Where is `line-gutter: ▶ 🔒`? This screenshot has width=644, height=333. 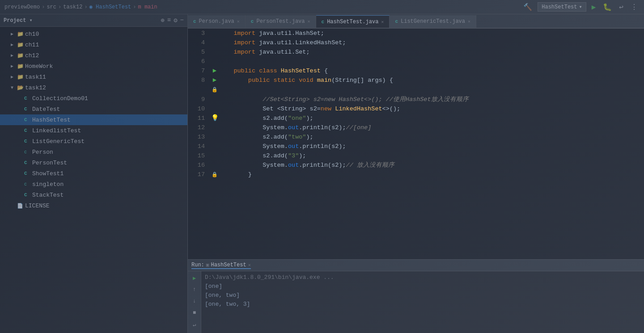 line-gutter: ▶ 🔒 is located at coordinates (215, 85).